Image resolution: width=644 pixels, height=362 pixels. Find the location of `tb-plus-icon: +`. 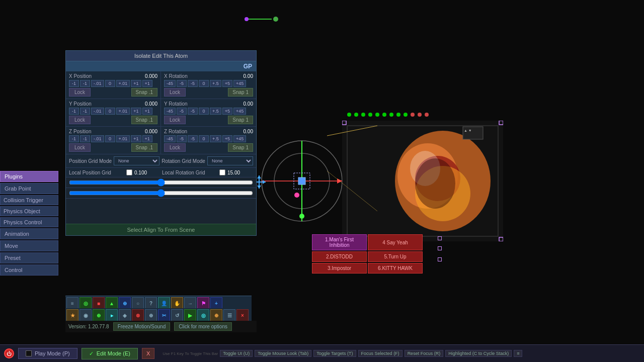

tb-plus-icon: + is located at coordinates (216, 303).